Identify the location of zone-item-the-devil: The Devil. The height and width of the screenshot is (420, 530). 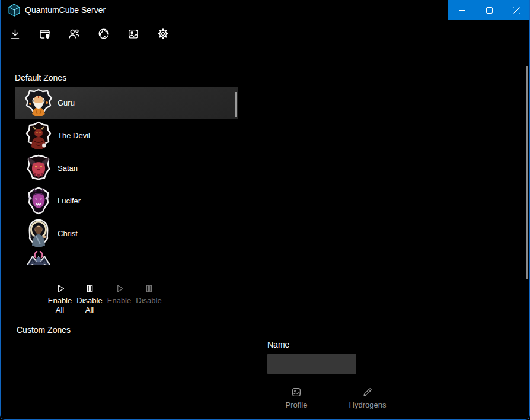
(127, 135).